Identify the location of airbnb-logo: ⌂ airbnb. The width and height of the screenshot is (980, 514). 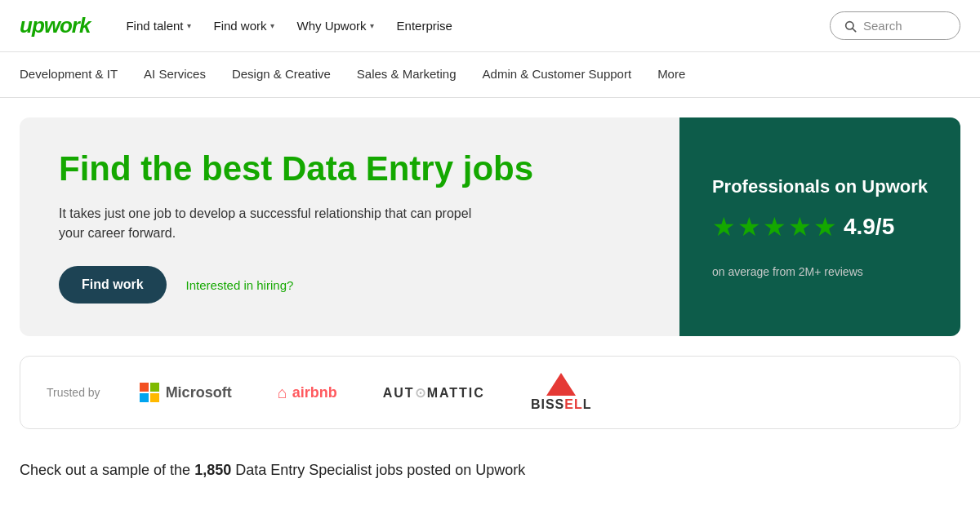
(307, 393).